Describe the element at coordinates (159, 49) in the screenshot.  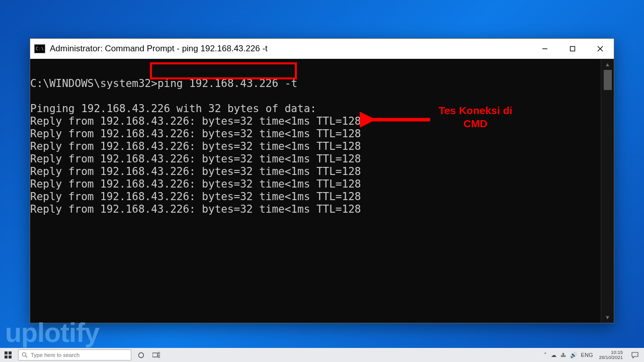
I see `window-title: Administrator: Command Prompt - ping 192…` at that location.